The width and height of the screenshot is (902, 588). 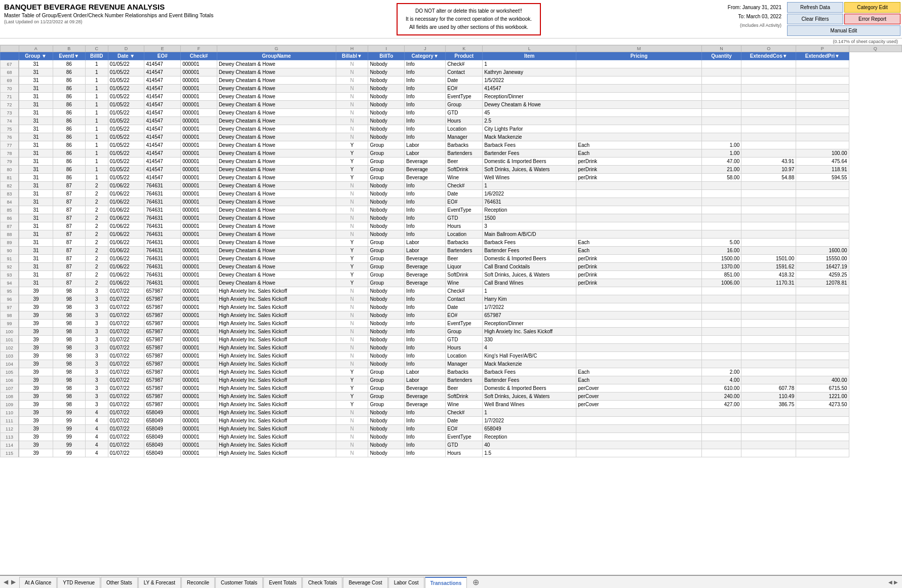 I want to click on manual-edit-button: Manual Edit, so click(x=844, y=30).